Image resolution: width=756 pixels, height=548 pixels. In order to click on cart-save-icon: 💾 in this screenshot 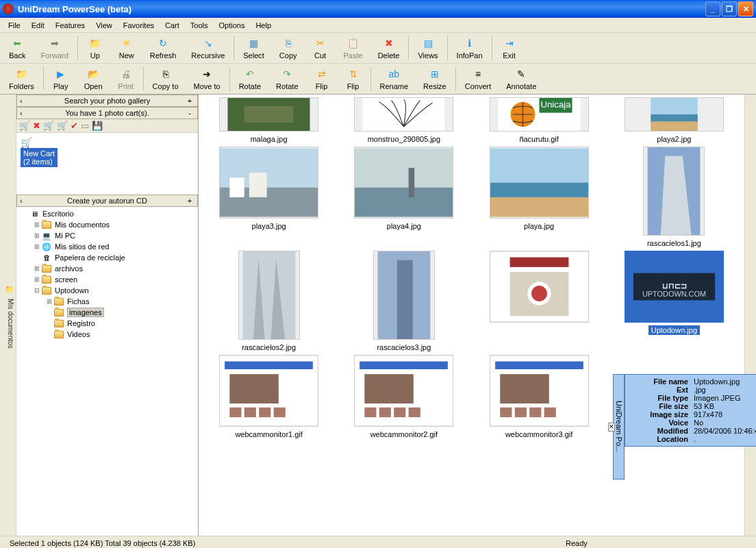, I will do `click(97, 126)`.